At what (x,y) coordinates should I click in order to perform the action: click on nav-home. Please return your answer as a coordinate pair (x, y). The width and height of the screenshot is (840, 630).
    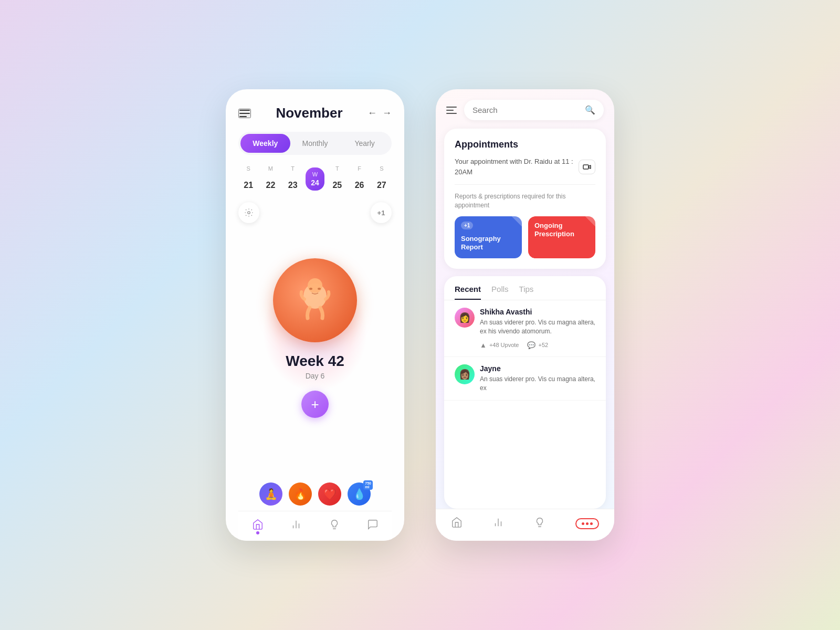
    Looking at the image, I should click on (258, 524).